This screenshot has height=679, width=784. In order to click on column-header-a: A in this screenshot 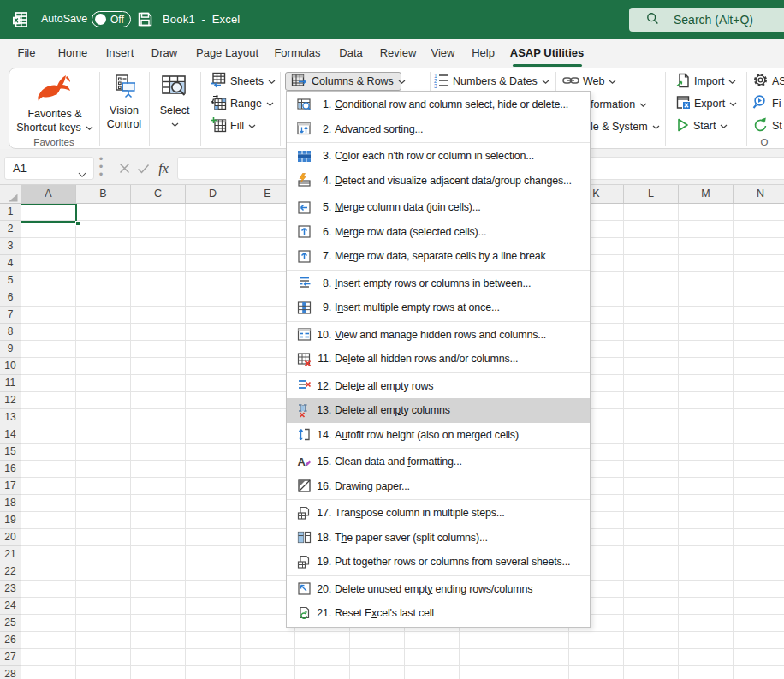, I will do `click(49, 194)`.